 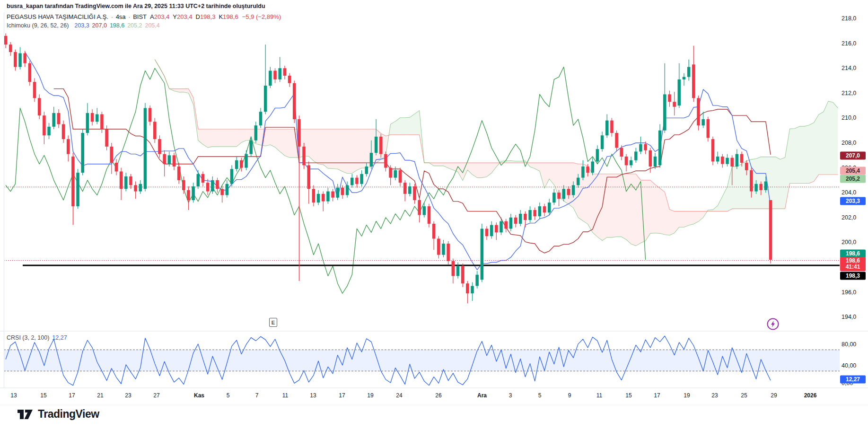 What do you see at coordinates (853, 202) in the screenshot?
I see `price-badge: 203,3` at bounding box center [853, 202].